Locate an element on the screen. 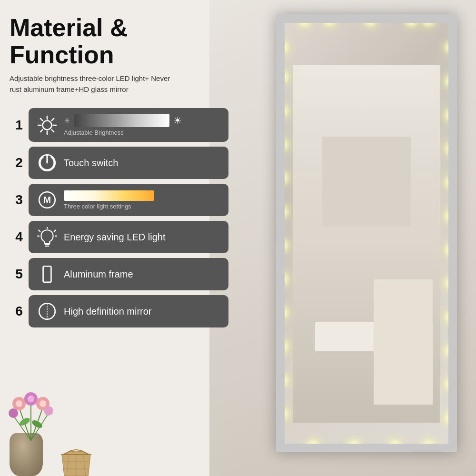 Image resolution: width=476 pixels, height=476 pixels. hd-mirror-label: High definition mirror is located at coordinates (108, 311).